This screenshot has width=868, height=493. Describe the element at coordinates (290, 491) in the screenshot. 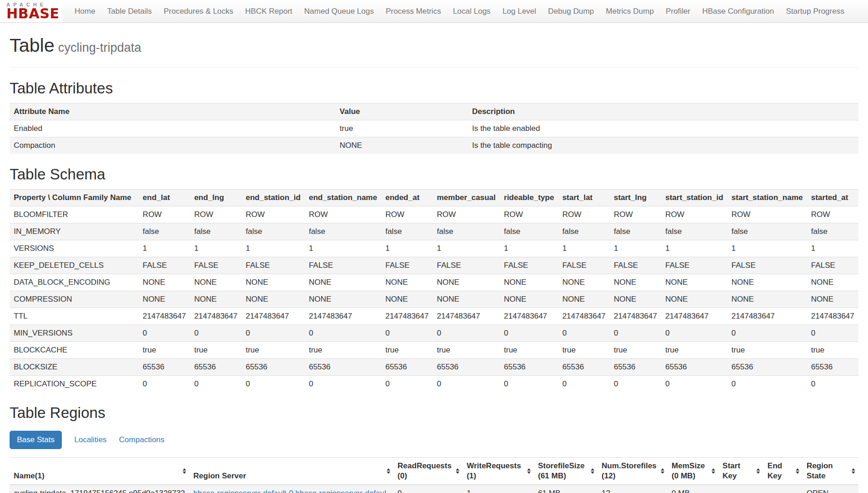

I see `region-server-link: hbase-regionserver-default-0.hbase-regio…` at that location.